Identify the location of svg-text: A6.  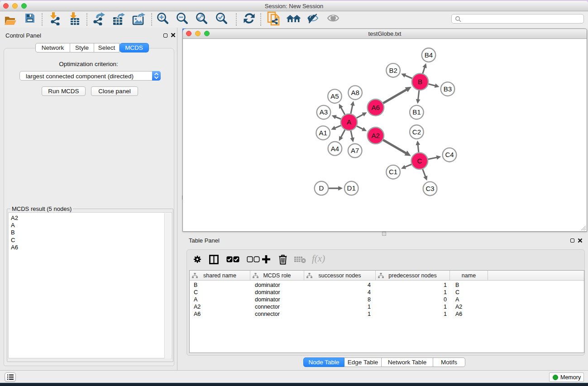
(376, 108).